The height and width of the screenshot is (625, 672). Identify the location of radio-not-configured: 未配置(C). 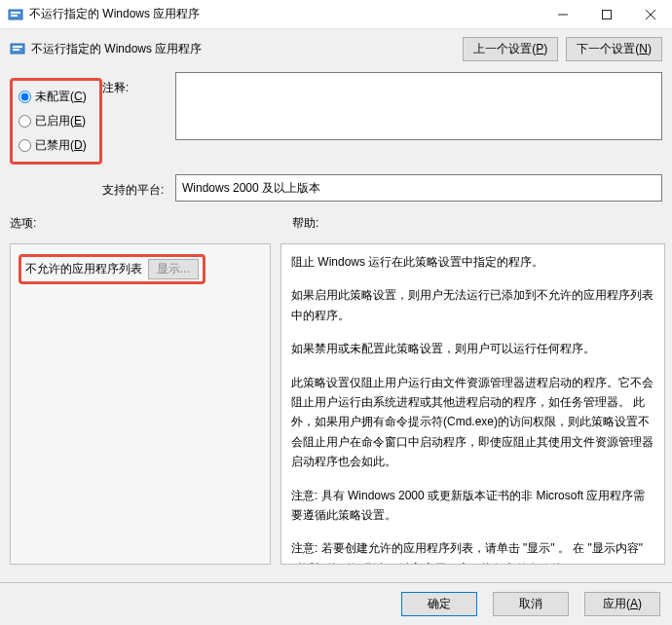
(56, 97).